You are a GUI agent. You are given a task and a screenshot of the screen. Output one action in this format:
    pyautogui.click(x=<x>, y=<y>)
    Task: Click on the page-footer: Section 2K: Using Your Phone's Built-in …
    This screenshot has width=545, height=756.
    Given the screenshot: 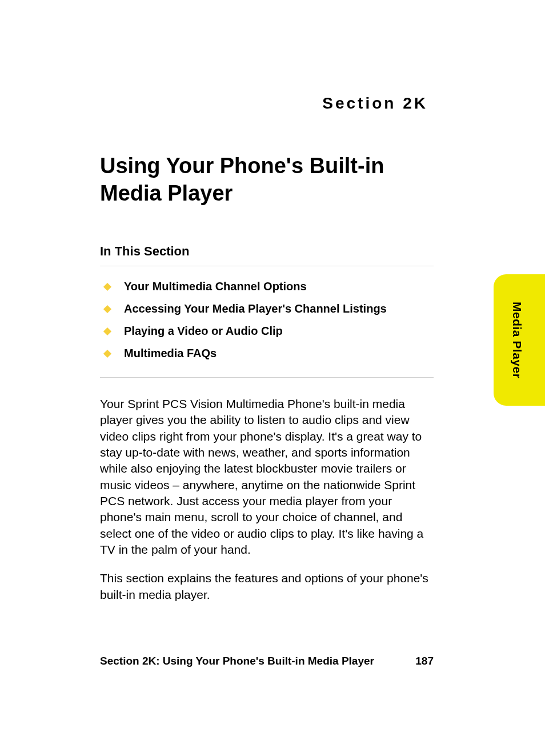 What is the action you would take?
    pyautogui.click(x=267, y=661)
    